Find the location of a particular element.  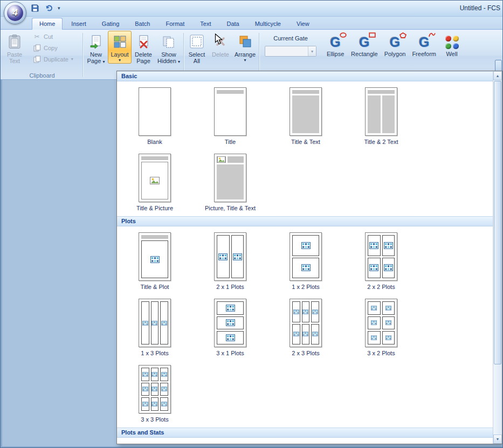

delete-page-label-1: Delete is located at coordinates (143, 54).